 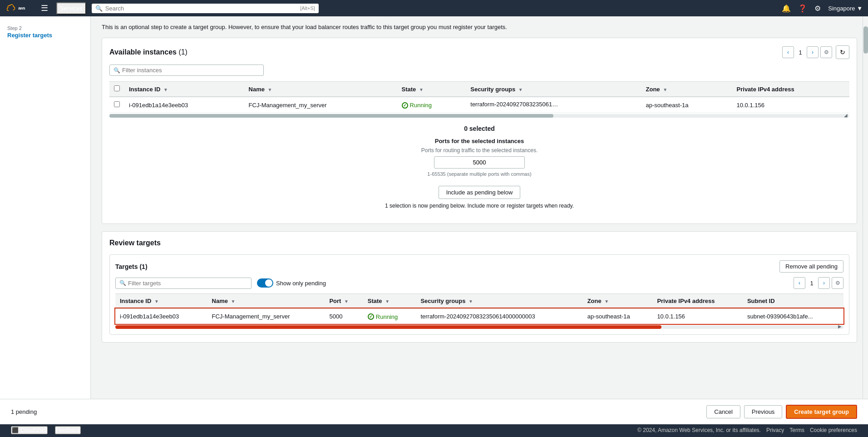 I want to click on ports-section: Ports for the selected instances Ports f…, so click(x=479, y=157).